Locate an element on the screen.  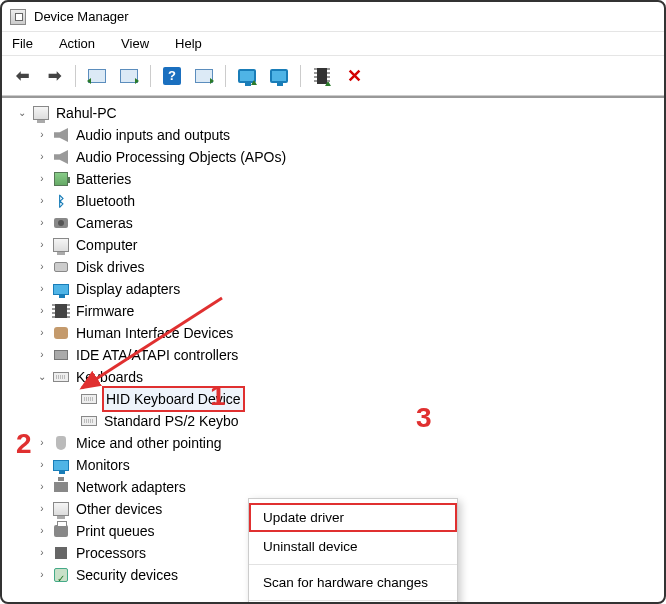
display-icon is located at coordinates (61, 465).